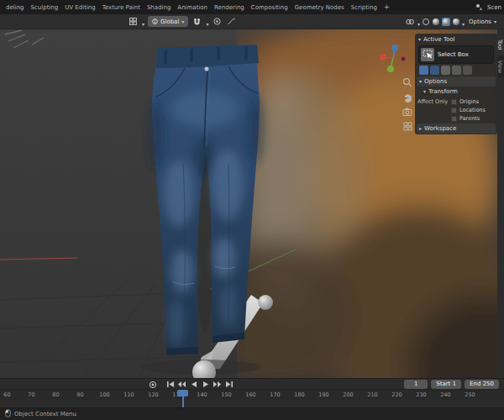 The image size is (504, 420). What do you see at coordinates (153, 385) in the screenshot?
I see `auto-key-record-button` at bounding box center [153, 385].